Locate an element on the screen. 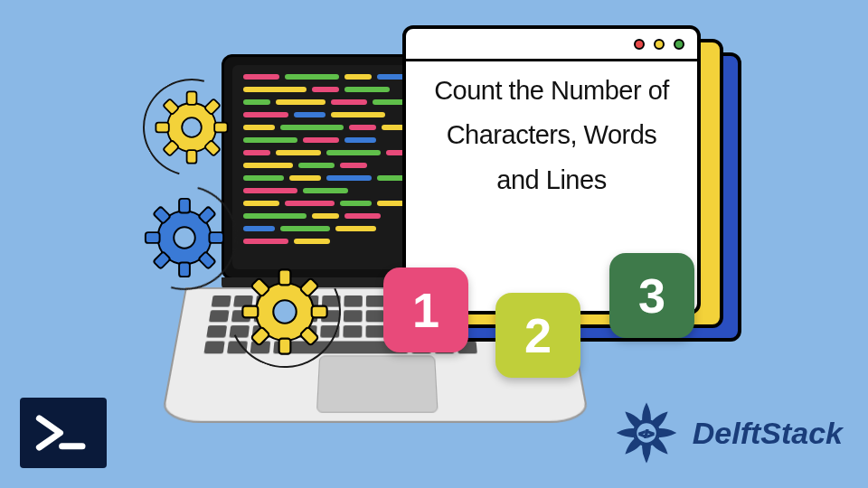  powershell-icon is located at coordinates (63, 433).